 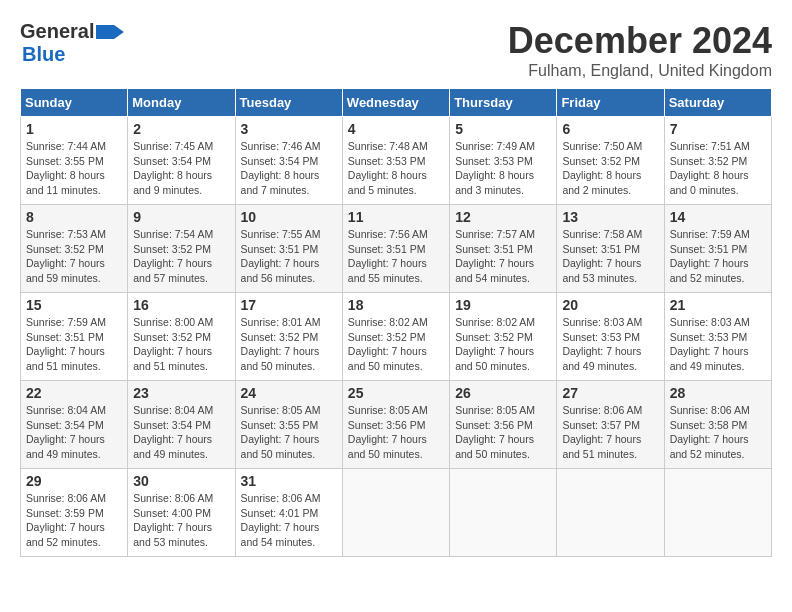 I want to click on day-number: 3, so click(x=289, y=129).